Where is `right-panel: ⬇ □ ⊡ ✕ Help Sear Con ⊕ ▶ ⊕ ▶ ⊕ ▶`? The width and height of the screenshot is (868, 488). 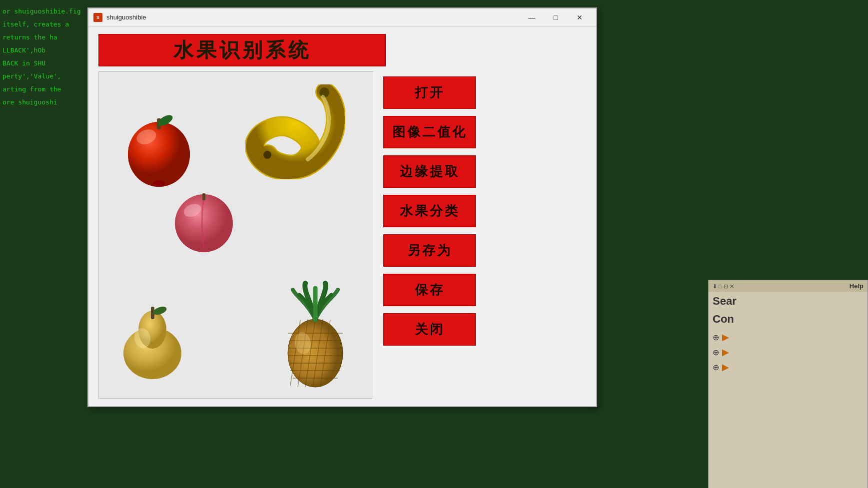
right-panel: ⬇ □ ⊡ ✕ Help Sear Con ⊕ ▶ ⊕ ▶ ⊕ ▶ is located at coordinates (788, 384).